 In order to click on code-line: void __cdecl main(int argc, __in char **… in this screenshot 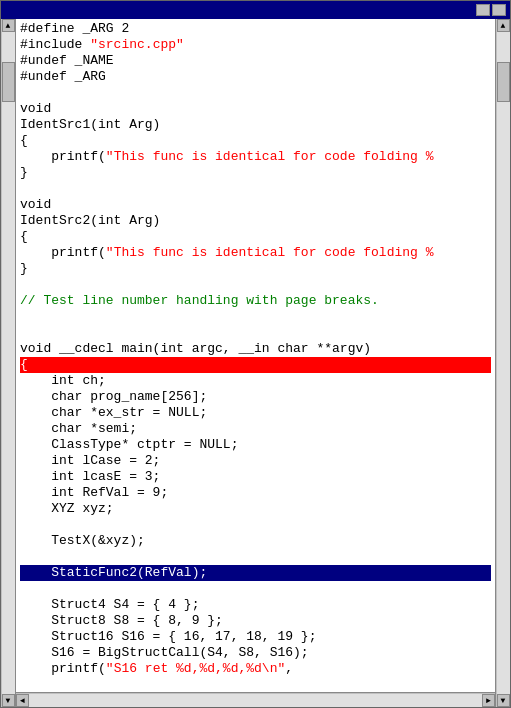, I will do `click(256, 349)`.